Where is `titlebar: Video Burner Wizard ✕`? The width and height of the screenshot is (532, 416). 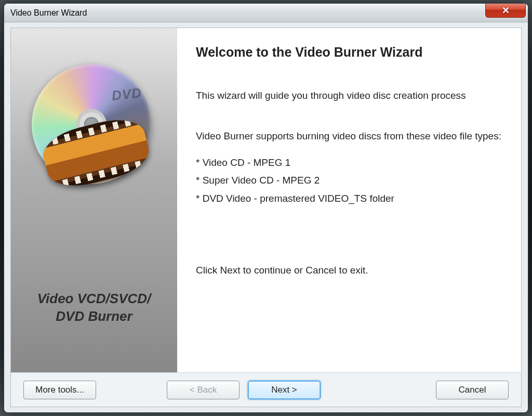 titlebar: Video Burner Wizard ✕ is located at coordinates (266, 13).